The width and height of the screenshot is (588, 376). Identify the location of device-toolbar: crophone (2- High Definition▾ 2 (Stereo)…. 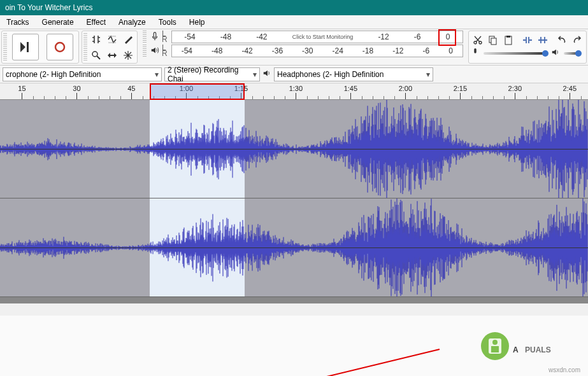
(294, 74).